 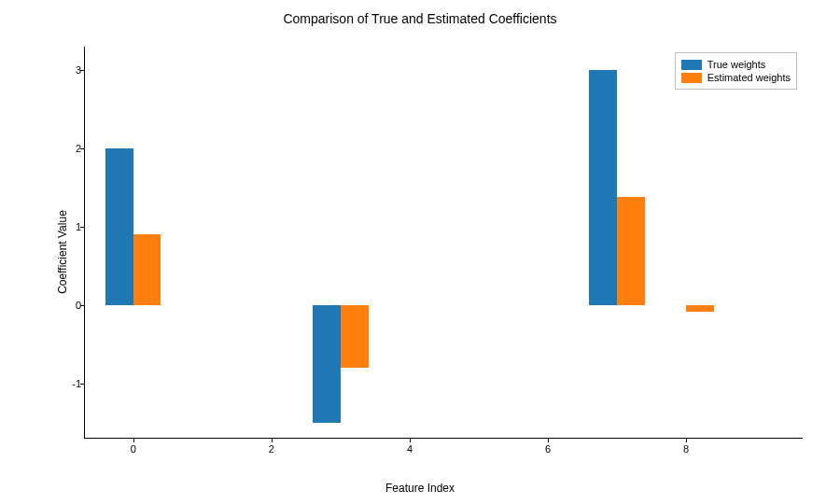 I want to click on chart-title: Comparison of True and Estimated Coeffic…, so click(x=420, y=19).